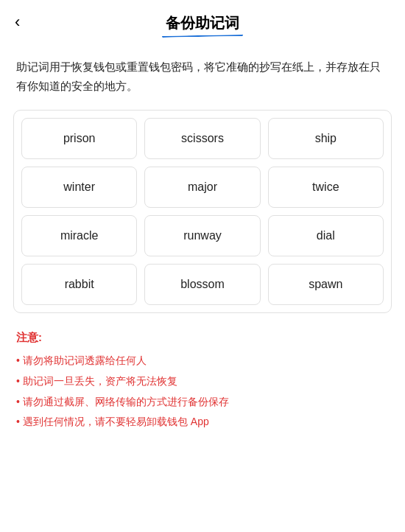 The image size is (405, 532). I want to click on notice-title: 注意:, so click(202, 337).